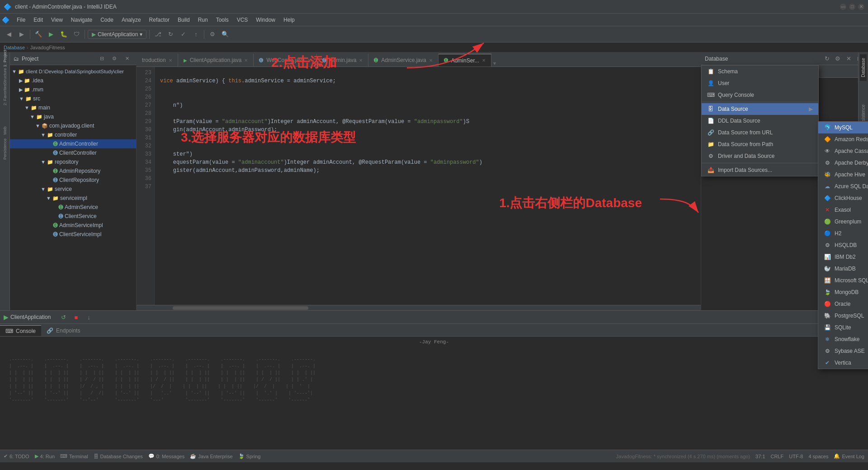 Image resolution: width=868 pixels, height=470 pixels. Describe the element at coordinates (45, 456) in the screenshot. I see `status-run: ▶ 4: Run` at that location.